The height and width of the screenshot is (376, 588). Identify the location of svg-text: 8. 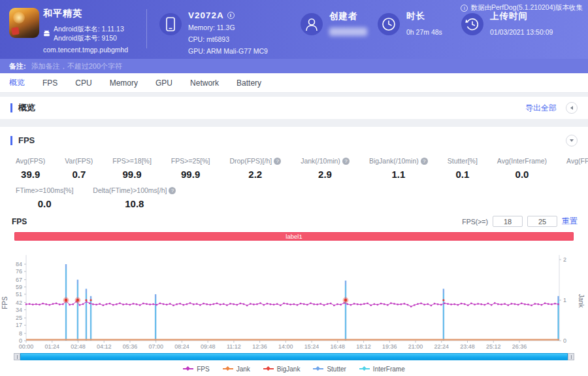
(21, 333).